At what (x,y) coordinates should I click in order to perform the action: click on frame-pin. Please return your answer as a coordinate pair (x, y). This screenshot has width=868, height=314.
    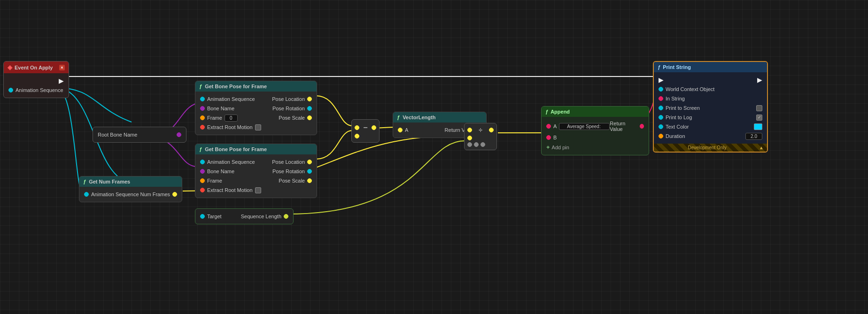
    Looking at the image, I should click on (202, 181).